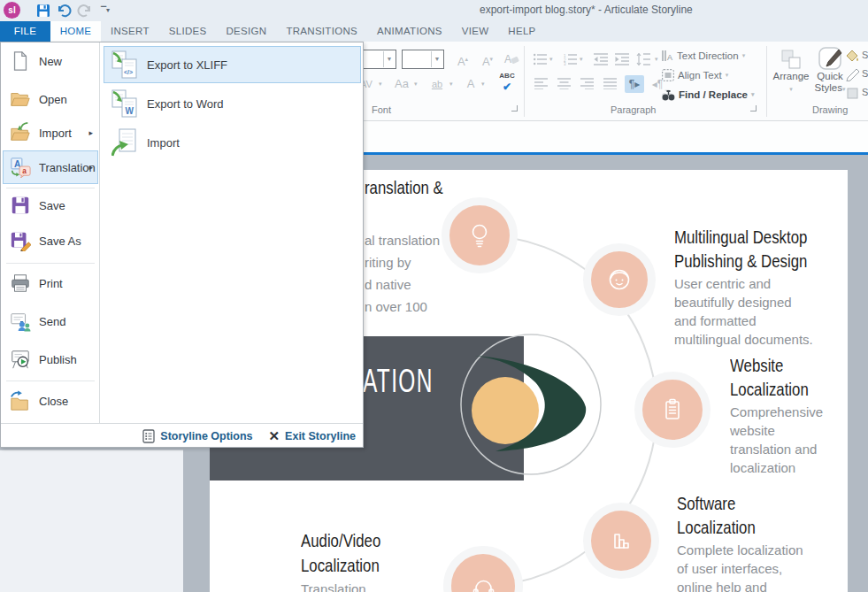 Image resolution: width=868 pixels, height=592 pixels. I want to click on menu-item-save: Save, so click(50, 205).